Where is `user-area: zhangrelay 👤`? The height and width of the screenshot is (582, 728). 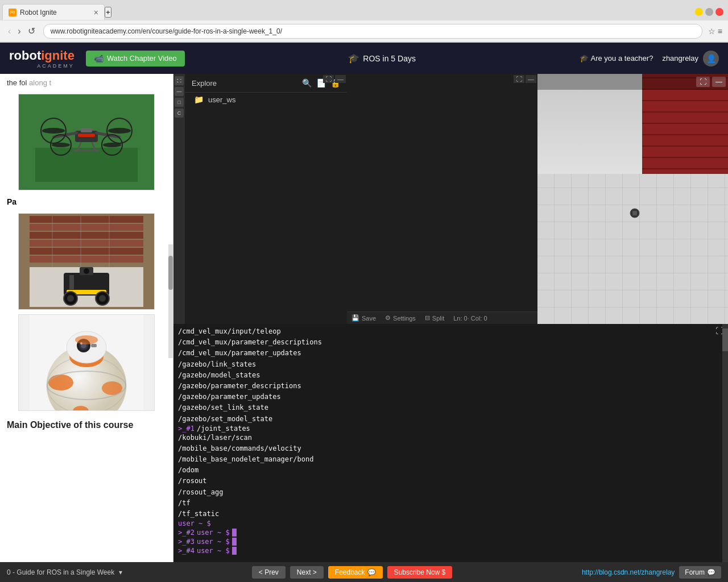 user-area: zhangrelay 👤 is located at coordinates (690, 59).